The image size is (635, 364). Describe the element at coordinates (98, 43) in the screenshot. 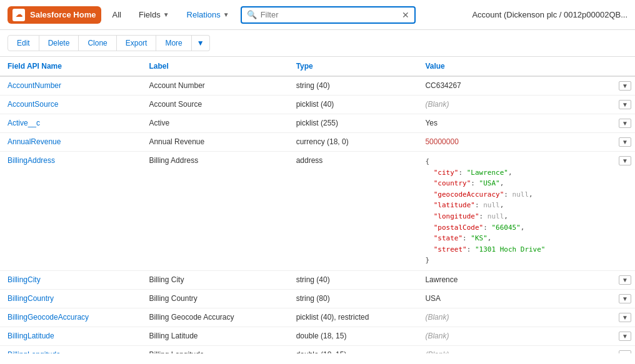

I see `clone-button: Clone` at that location.